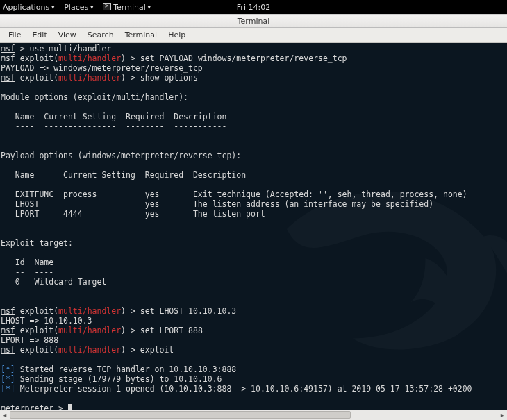 This screenshot has width=507, height=420. What do you see at coordinates (254, 415) in the screenshot?
I see `horizontal-scrollbar: ◂ ▸` at bounding box center [254, 415].